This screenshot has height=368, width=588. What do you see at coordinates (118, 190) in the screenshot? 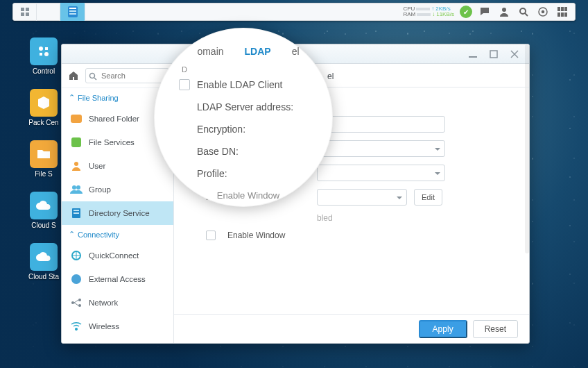
I see `sidebar-item-group: Group` at bounding box center [118, 190].